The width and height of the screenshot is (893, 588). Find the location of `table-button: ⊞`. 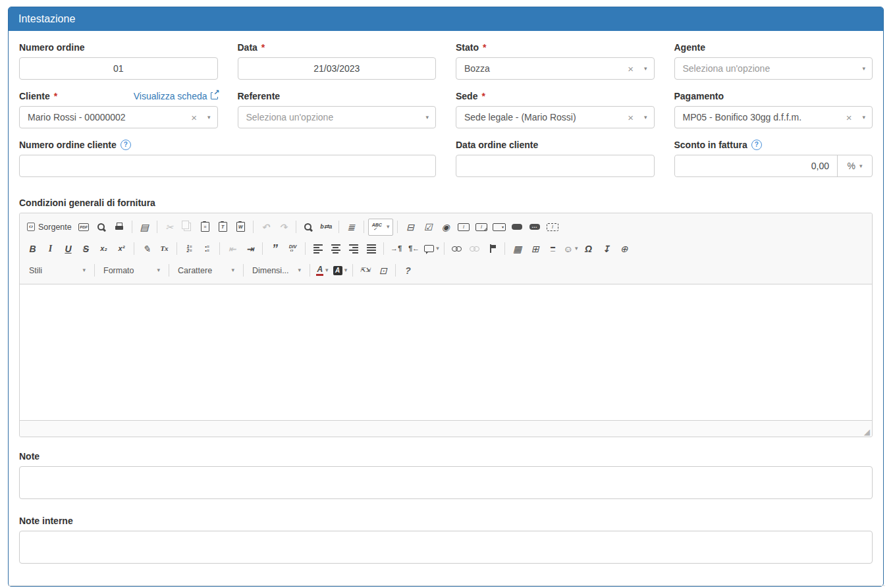

table-button: ⊞ is located at coordinates (535, 249).